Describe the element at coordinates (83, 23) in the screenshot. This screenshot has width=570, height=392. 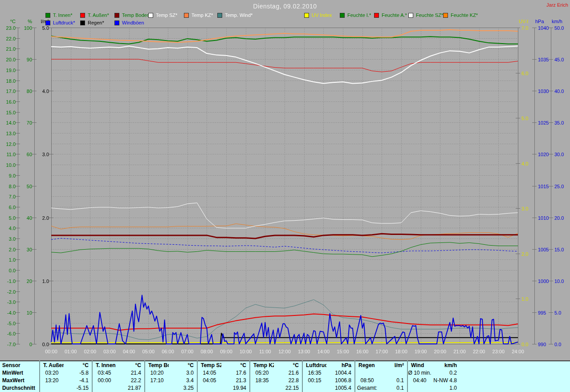
I see `legend-swatch-regen` at that location.